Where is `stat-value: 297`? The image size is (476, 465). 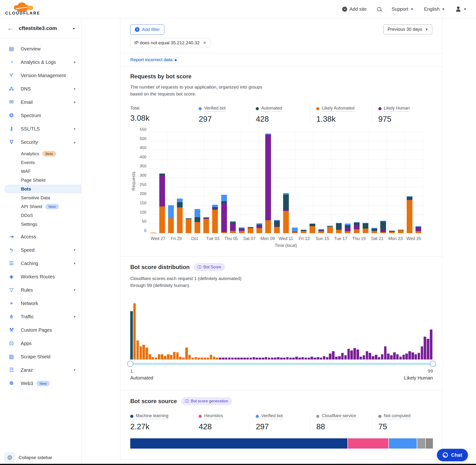 stat-value: 297 is located at coordinates (280, 427).